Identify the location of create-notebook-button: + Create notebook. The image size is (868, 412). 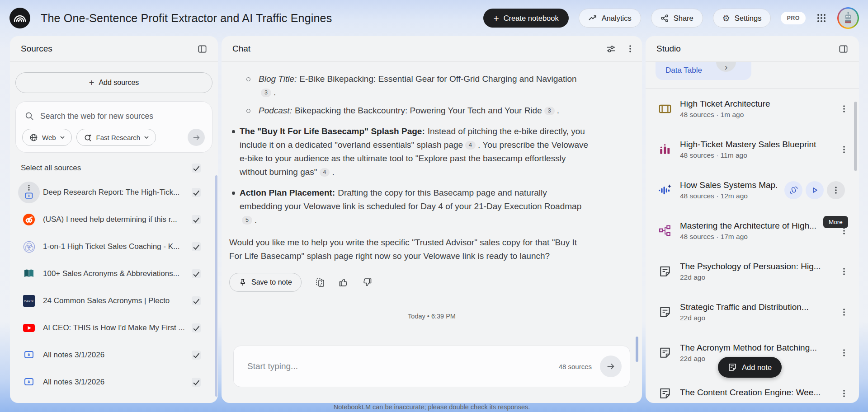
(526, 18).